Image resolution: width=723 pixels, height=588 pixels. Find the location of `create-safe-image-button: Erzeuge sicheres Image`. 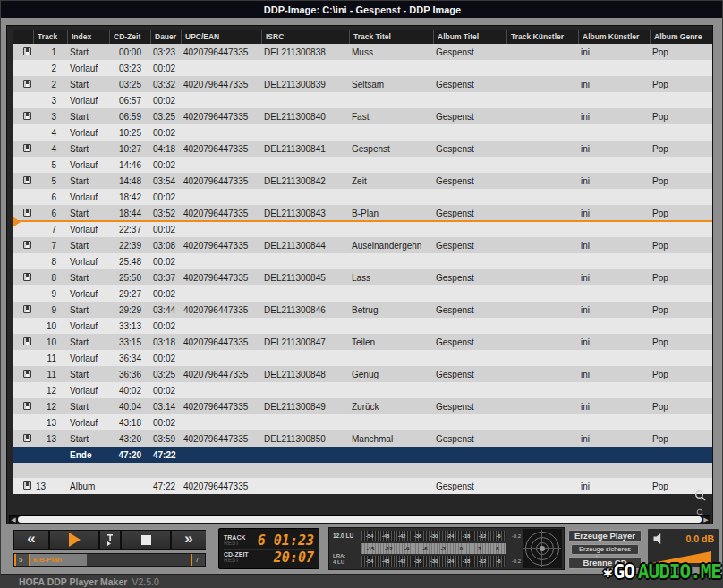

create-safe-image-button: Erzeuge sicheres Image is located at coordinates (605, 550).